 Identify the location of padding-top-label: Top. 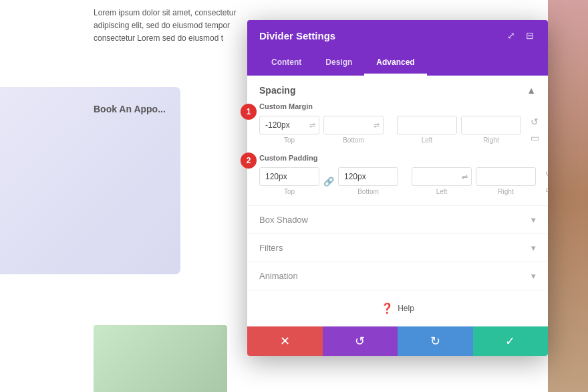
(289, 191).